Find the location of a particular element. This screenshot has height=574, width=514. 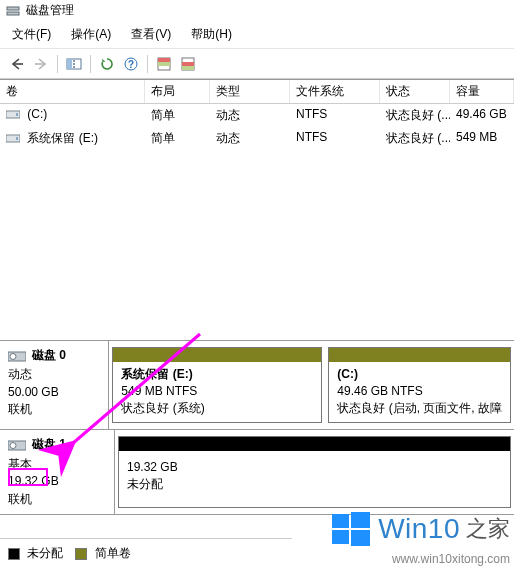

help-button: ? is located at coordinates (131, 64).